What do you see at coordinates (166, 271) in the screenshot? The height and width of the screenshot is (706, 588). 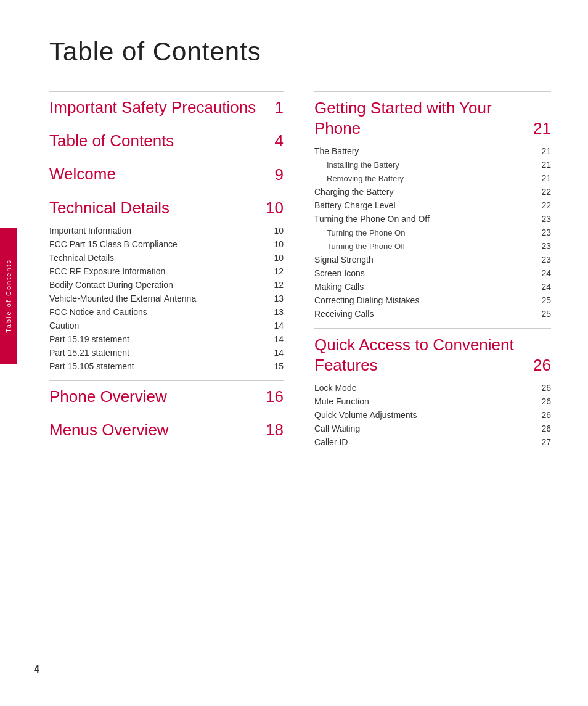 I see `sub-item-fcc-rf: FCC RF Exposure Information 12` at bounding box center [166, 271].